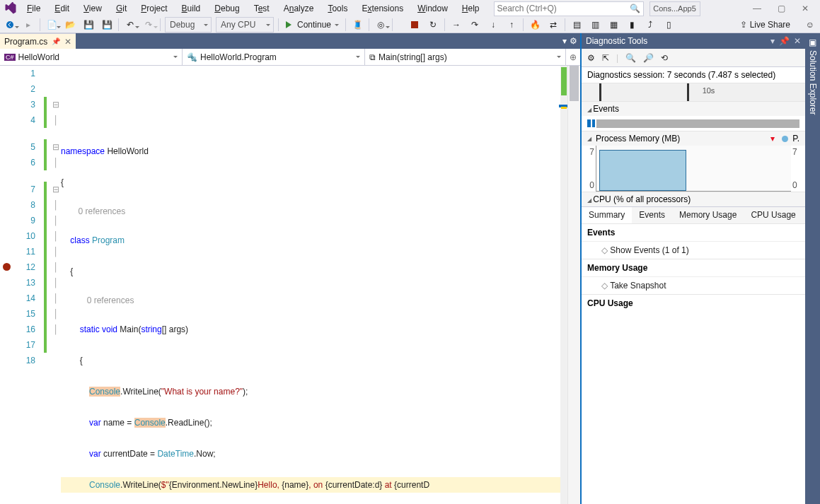 The width and height of the screenshot is (820, 504). Describe the element at coordinates (650, 25) in the screenshot. I see `tasklist-button: ⤴` at that location.